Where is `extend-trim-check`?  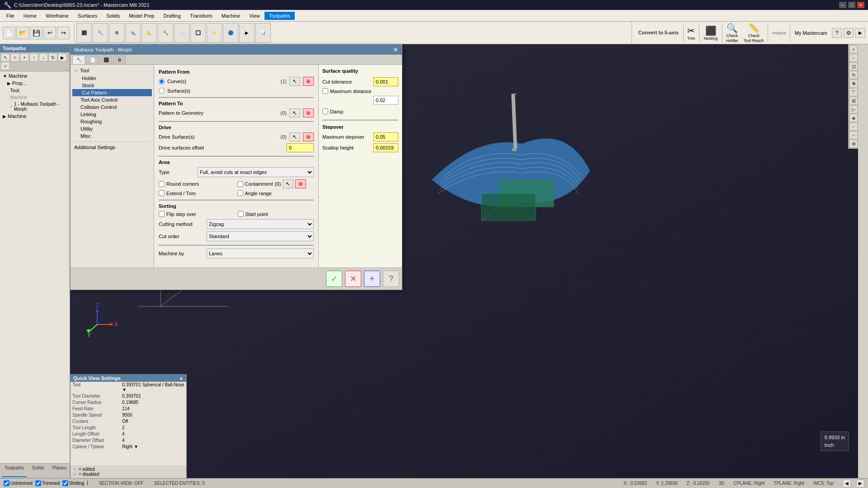 extend-trim-check is located at coordinates (162, 193).